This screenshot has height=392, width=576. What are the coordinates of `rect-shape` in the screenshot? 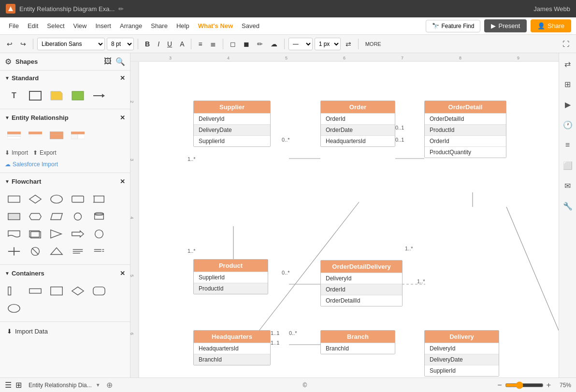 It's located at (35, 96).